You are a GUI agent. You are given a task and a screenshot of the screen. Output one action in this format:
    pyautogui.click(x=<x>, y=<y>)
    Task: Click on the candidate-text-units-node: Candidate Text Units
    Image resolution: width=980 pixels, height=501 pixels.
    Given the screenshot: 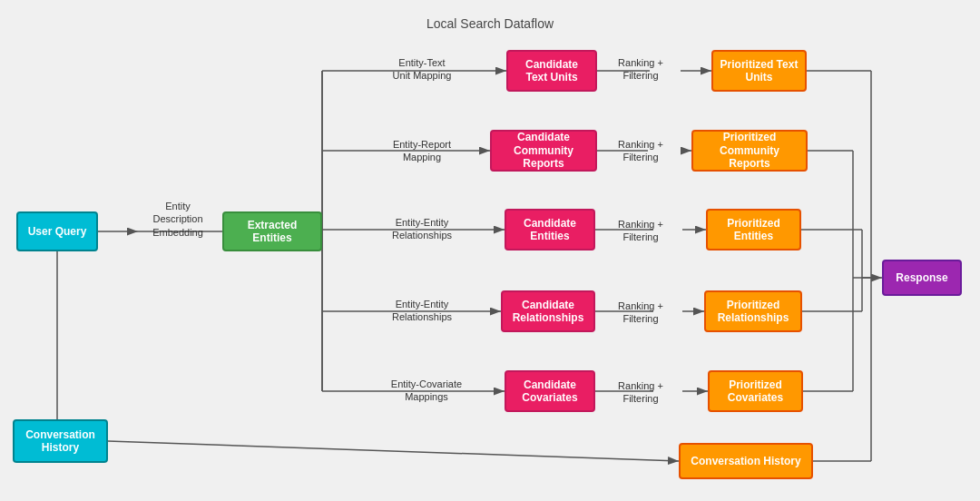 What is the action you would take?
    pyautogui.click(x=552, y=71)
    